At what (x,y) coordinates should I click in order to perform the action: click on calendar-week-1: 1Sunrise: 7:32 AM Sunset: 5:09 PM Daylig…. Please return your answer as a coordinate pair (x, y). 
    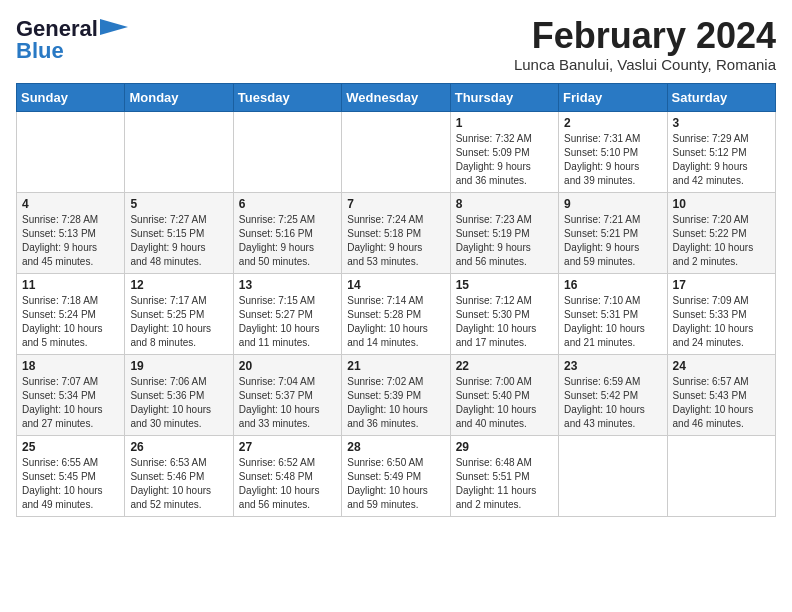
    Looking at the image, I should click on (396, 152).